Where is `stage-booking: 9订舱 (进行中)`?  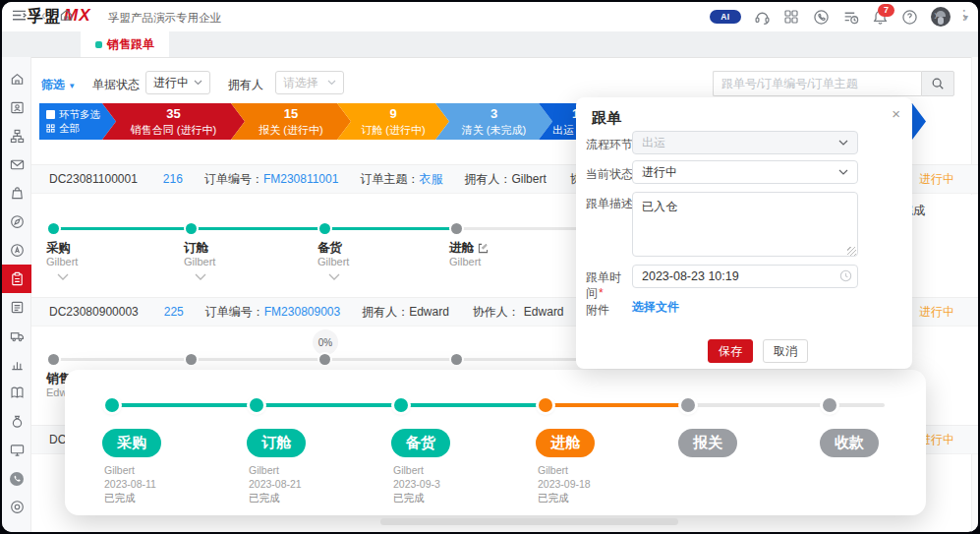 stage-booking: 9订舱 (进行中) is located at coordinates (393, 122).